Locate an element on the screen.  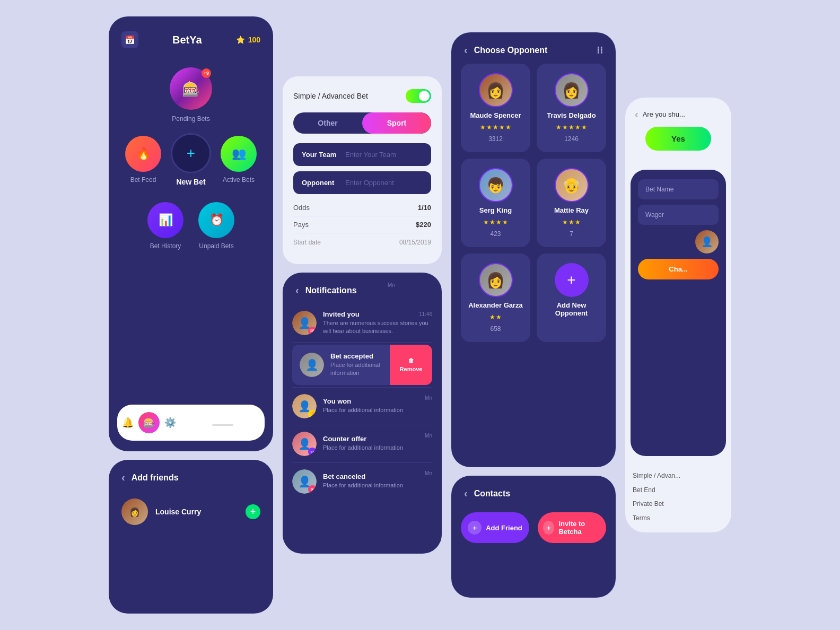
right-back-button: ‹ is located at coordinates (636, 115).